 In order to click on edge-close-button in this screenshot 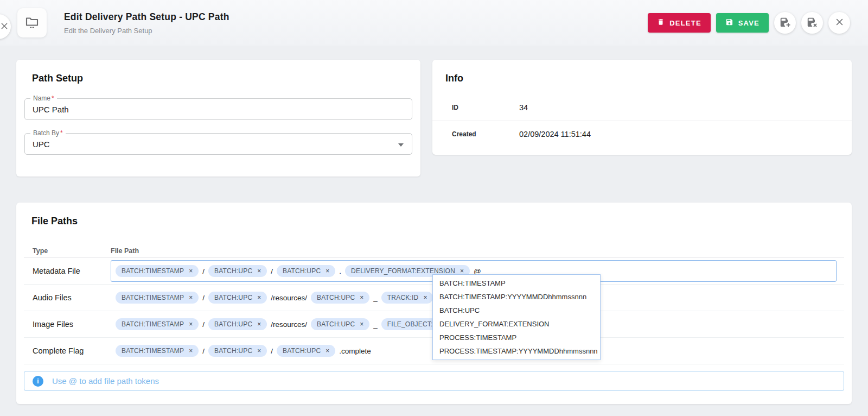, I will do `click(5, 27)`.